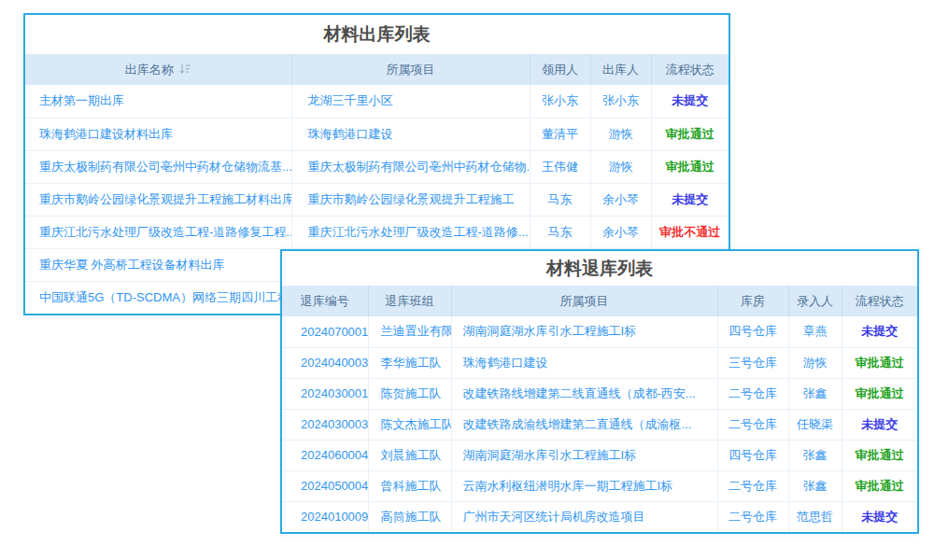 The height and width of the screenshot is (560, 934). What do you see at coordinates (411, 166) in the screenshot?
I see `outbound-cell-project: 重庆太极制药有限公司亳州中药材仓储物...` at bounding box center [411, 166].